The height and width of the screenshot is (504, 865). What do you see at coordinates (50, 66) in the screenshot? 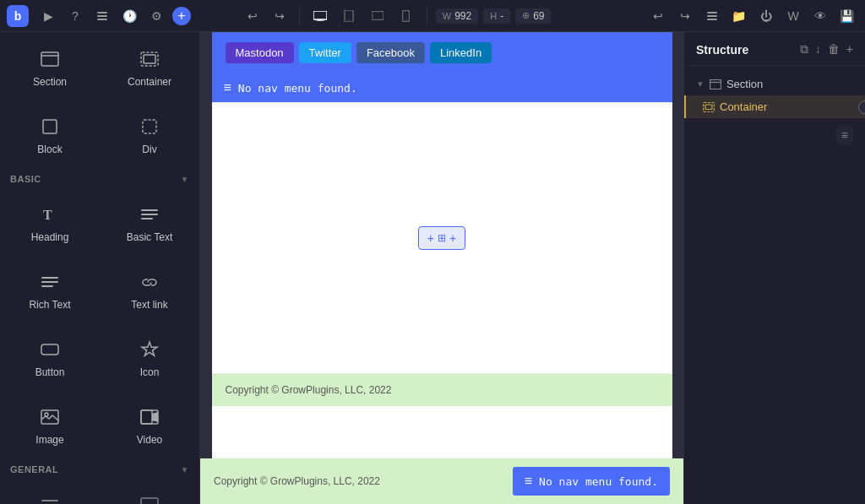
I see `sidebar-item-section: Section` at bounding box center [50, 66].